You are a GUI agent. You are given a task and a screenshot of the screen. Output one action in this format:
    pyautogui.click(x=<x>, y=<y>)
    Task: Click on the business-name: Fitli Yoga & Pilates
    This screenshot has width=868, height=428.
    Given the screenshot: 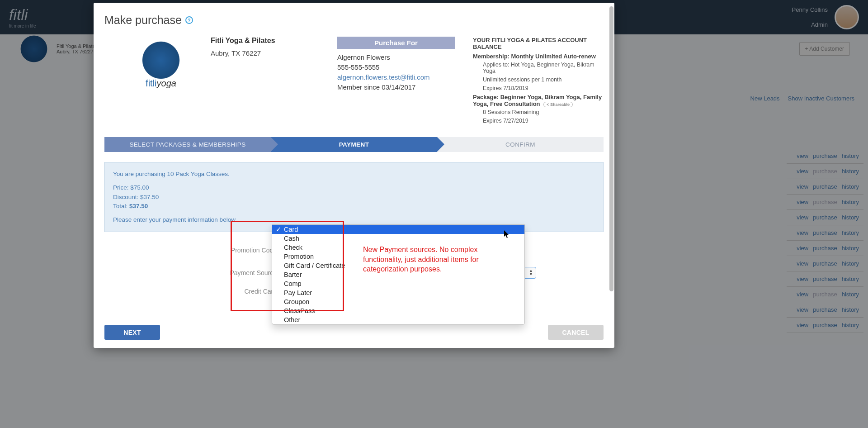 What is the action you would take?
    pyautogui.click(x=265, y=41)
    